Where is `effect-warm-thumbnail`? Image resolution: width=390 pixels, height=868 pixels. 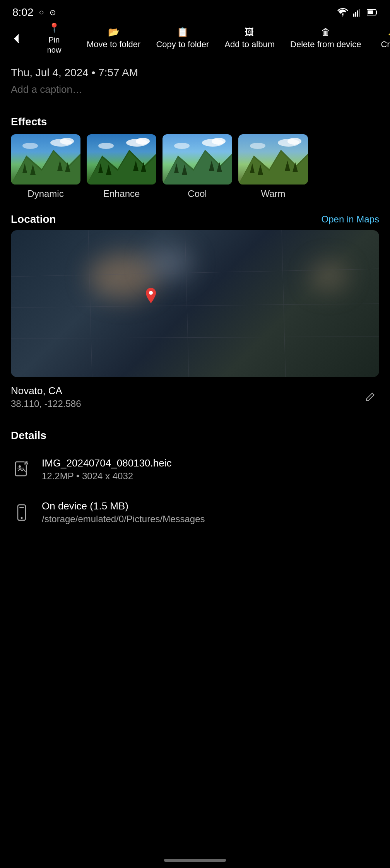
effect-warm-thumbnail is located at coordinates (273, 159).